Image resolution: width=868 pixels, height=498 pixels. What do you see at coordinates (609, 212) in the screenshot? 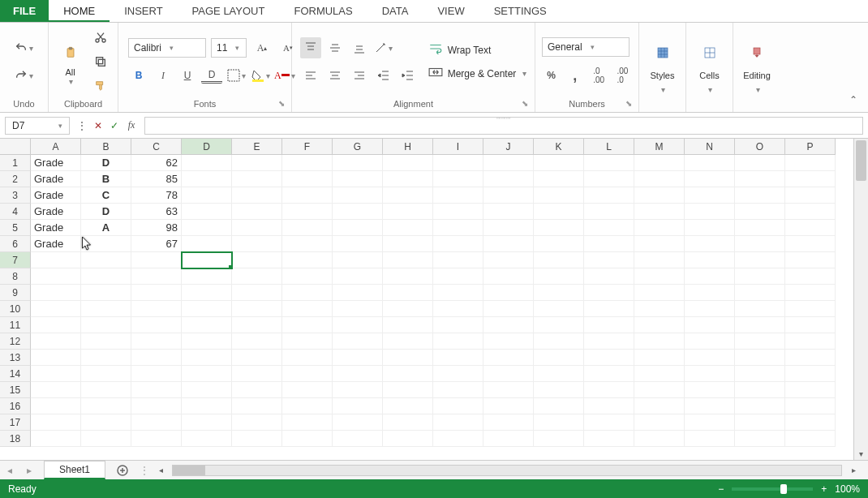
I see `cell-L4` at bounding box center [609, 212].